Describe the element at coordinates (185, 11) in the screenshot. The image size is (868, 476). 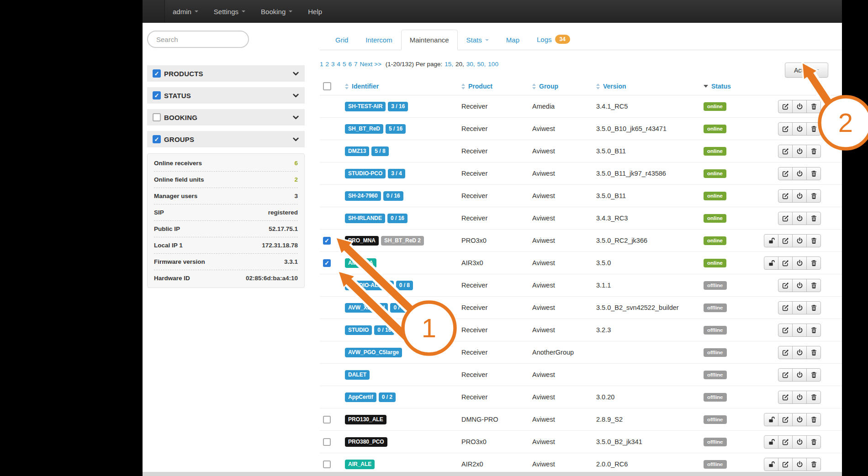
I see `nav-item-admin: admin` at that location.